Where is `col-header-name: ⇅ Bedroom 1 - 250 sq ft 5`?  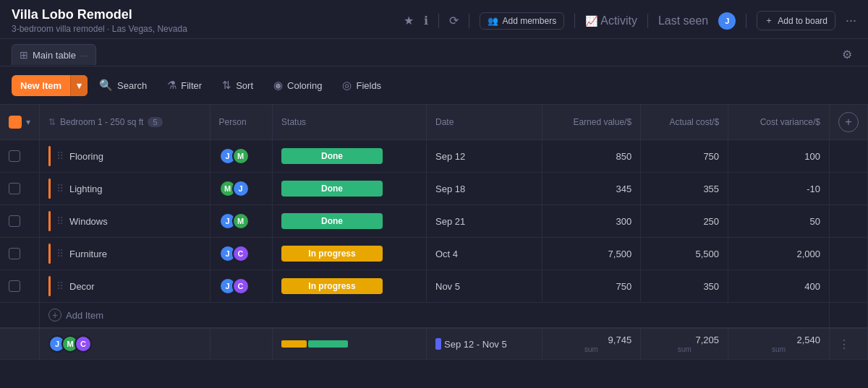 col-header-name: ⇅ Bedroom 1 - 250 sq ft 5 is located at coordinates (125, 123).